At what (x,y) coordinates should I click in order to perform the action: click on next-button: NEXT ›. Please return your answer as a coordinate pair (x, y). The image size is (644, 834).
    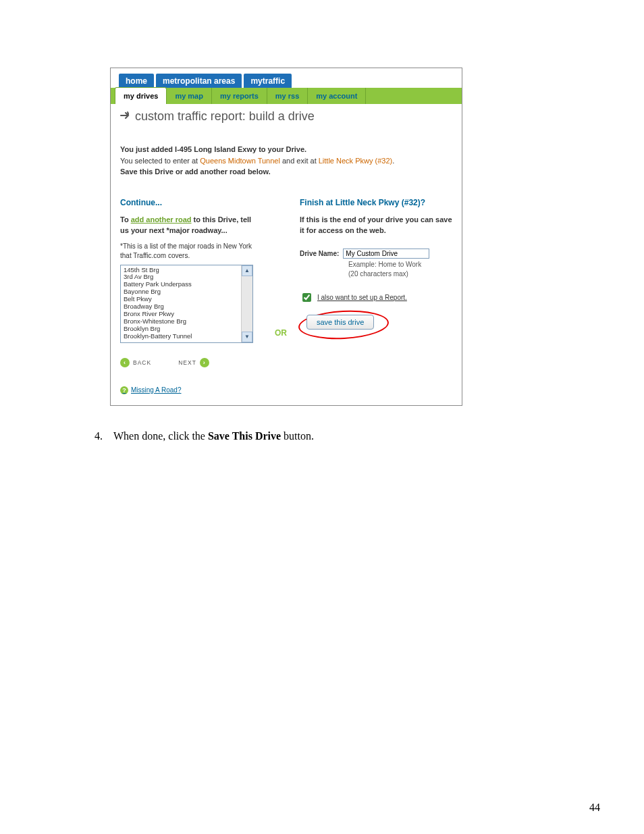
    Looking at the image, I should click on (194, 363).